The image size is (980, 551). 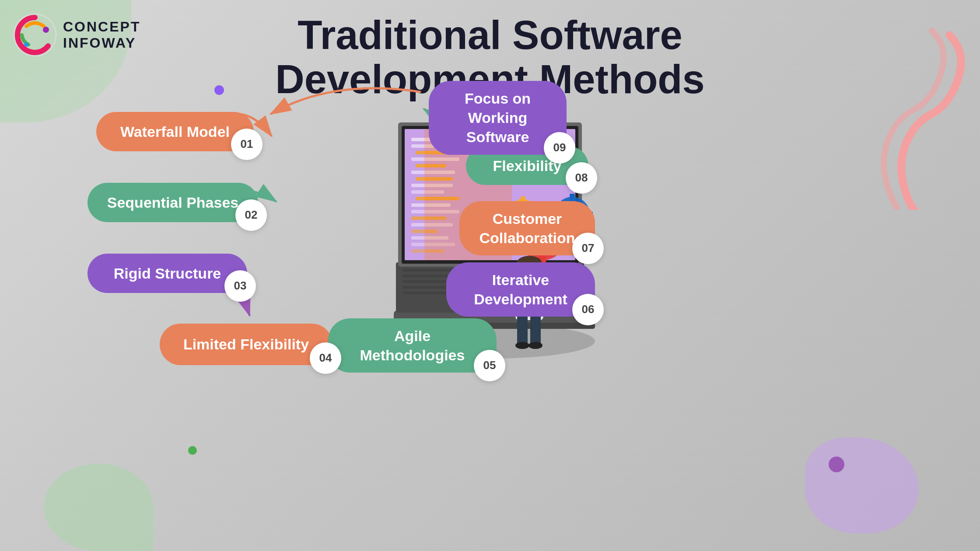 I want to click on item-bubble-04: Limited Flexibility04, so click(x=246, y=345).